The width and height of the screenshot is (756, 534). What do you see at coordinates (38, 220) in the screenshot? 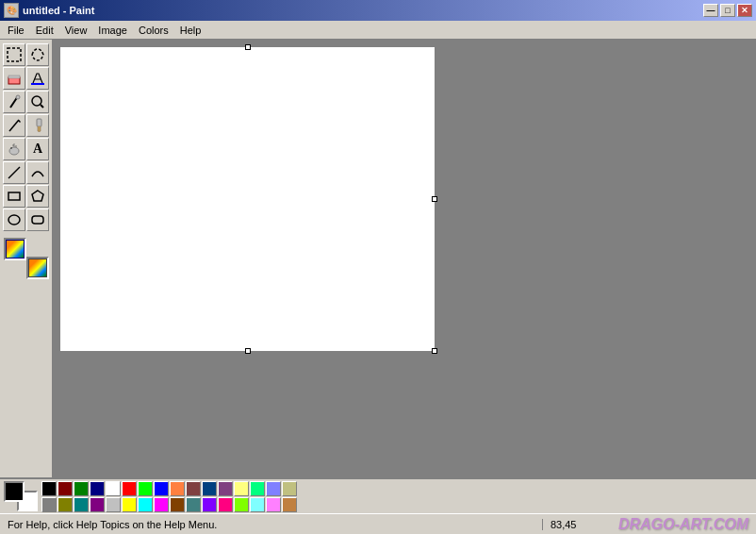
I see `rounded-rect-tool` at bounding box center [38, 220].